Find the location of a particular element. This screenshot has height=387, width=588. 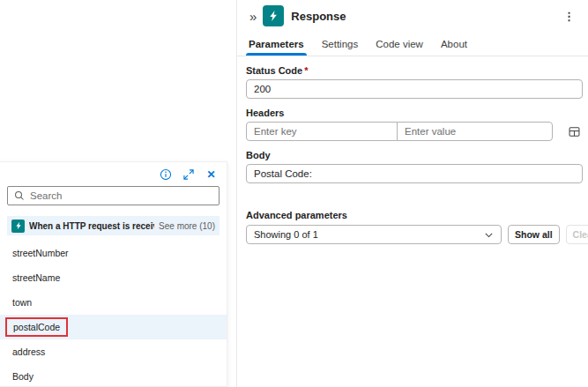

advanced-parameters-row: Showing 0 of 1 Show all Clear all is located at coordinates (414, 234).